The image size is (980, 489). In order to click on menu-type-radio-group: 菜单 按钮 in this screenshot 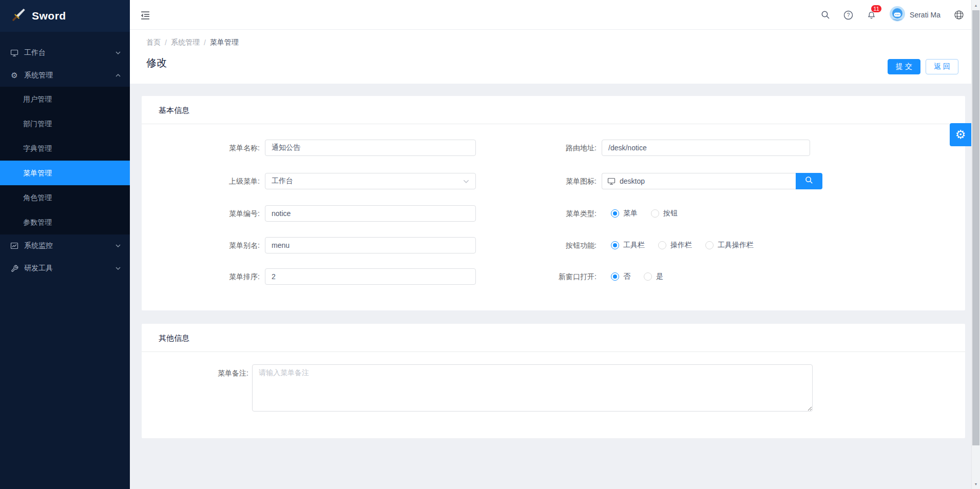, I will do `click(640, 213)`.